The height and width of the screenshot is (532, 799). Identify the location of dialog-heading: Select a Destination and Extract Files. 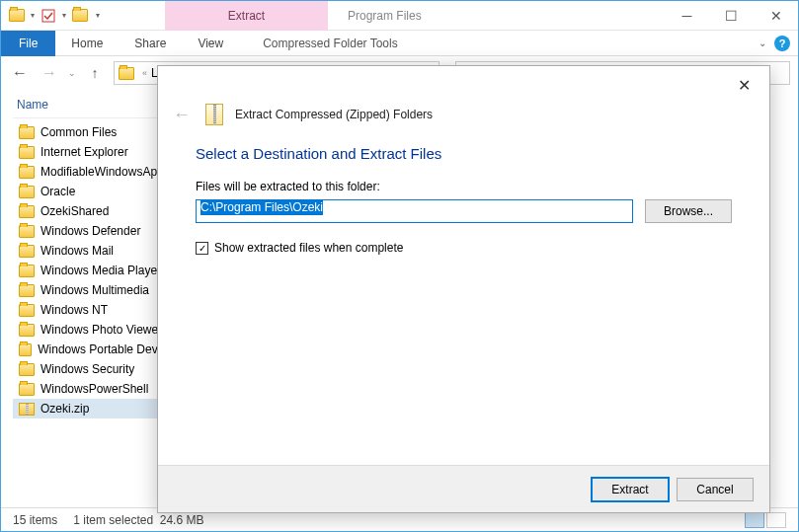
(464, 154).